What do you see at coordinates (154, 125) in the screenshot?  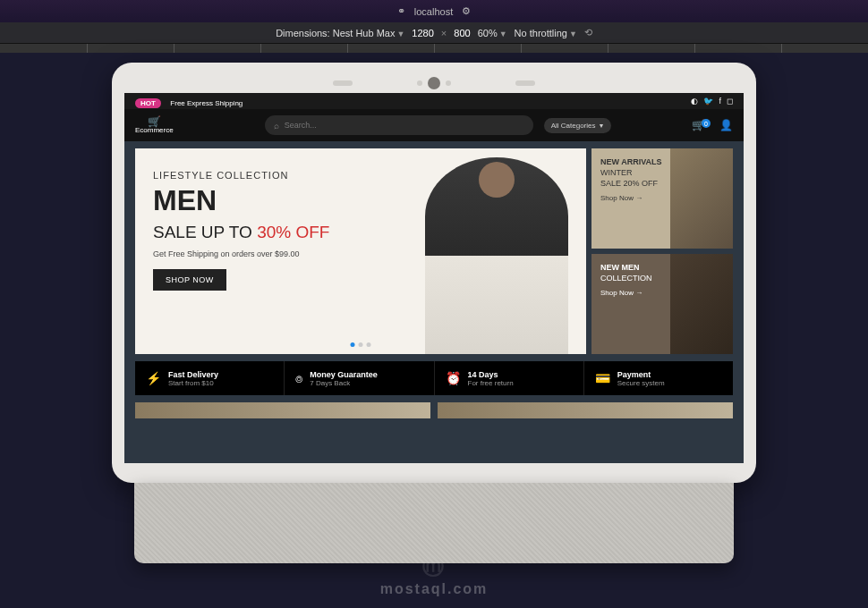 I see `brand-logo: 🛒 Ecommerce` at bounding box center [154, 125].